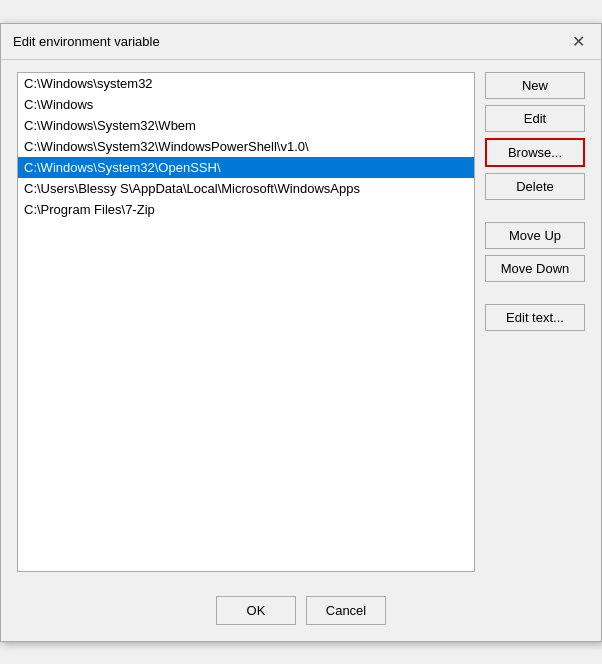 The width and height of the screenshot is (602, 664). What do you see at coordinates (301, 42) in the screenshot?
I see `title-bar: Edit environment variable ✕` at bounding box center [301, 42].